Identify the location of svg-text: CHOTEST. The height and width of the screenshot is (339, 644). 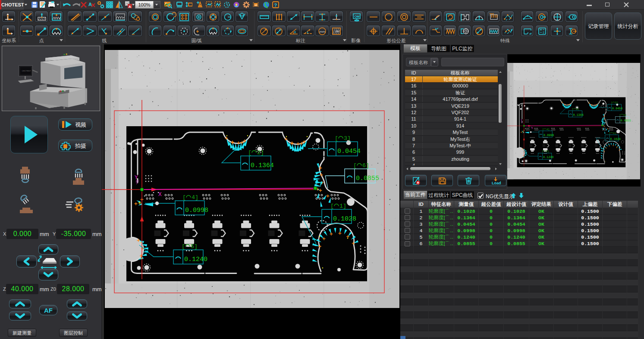
(26, 71).